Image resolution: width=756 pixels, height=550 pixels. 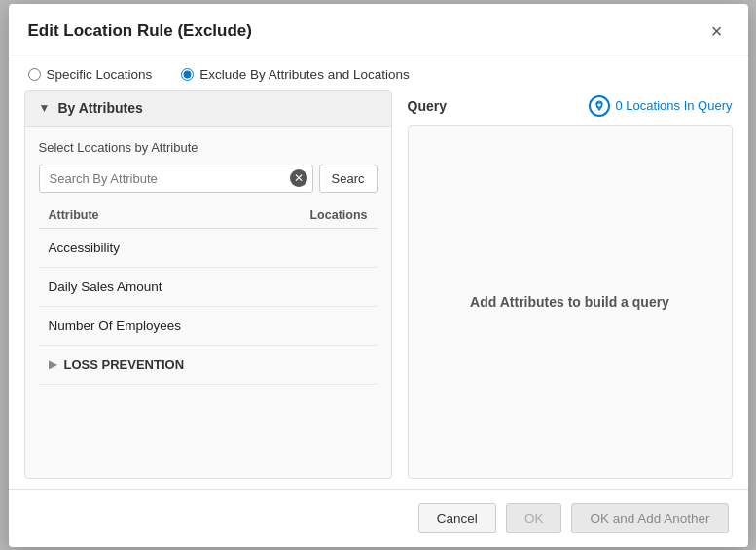 What do you see at coordinates (90, 74) in the screenshot?
I see `specific-locations-radio-label: Specific Locations` at bounding box center [90, 74].